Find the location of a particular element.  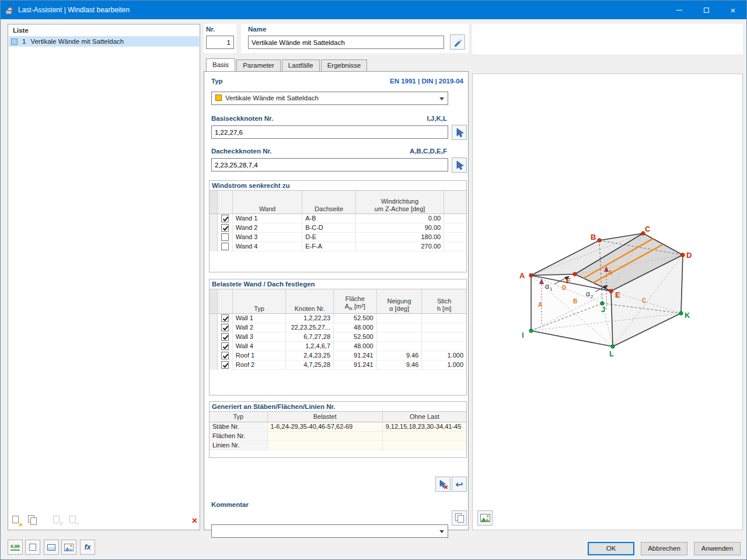

revert-selection-button: ↩ is located at coordinates (459, 484).